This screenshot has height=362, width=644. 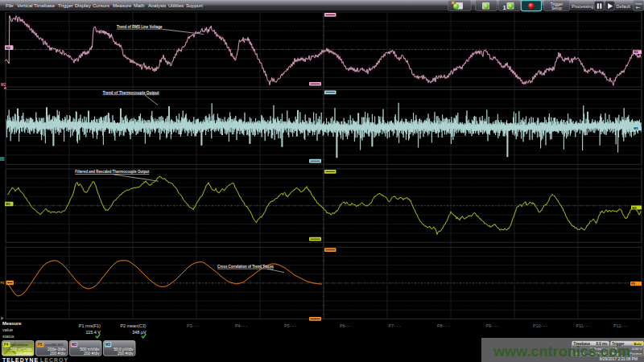 I want to click on svg-text: Positive, so click(x=636, y=354).